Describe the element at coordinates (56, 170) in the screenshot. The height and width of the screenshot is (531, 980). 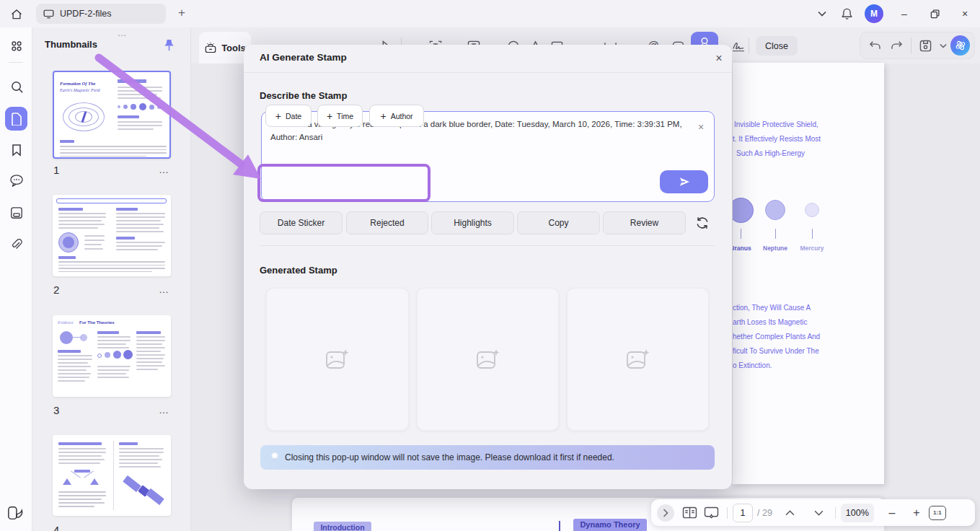
I see `page-number: 1` at that location.